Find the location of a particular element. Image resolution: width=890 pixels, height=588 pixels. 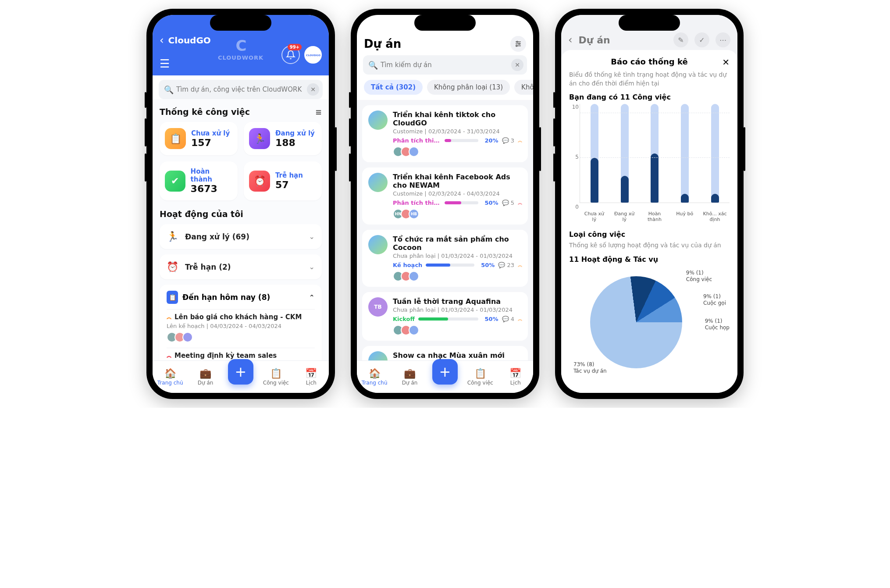

brand-logo: C CLOUDWORK is located at coordinates (241, 49).